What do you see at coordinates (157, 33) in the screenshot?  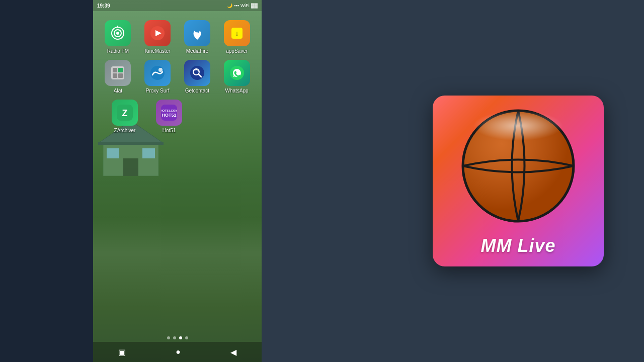 I see `app-icon-kinemaster` at bounding box center [157, 33].